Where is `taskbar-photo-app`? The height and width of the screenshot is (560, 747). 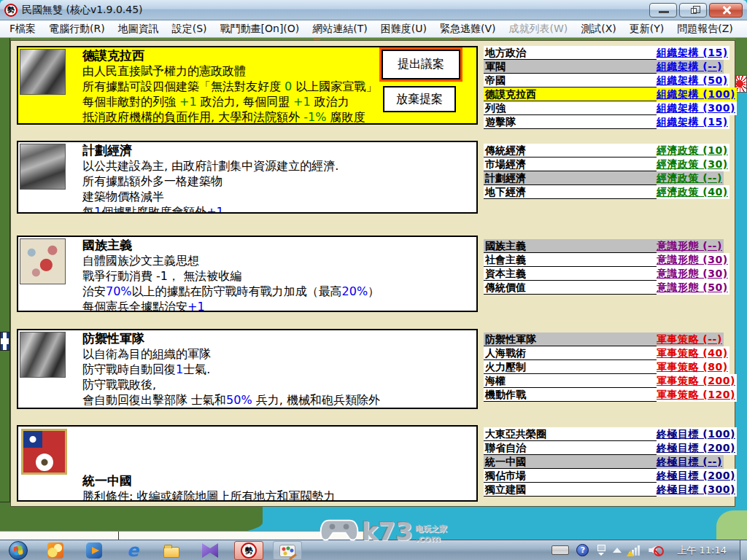
taskbar-photo-app is located at coordinates (55, 551).